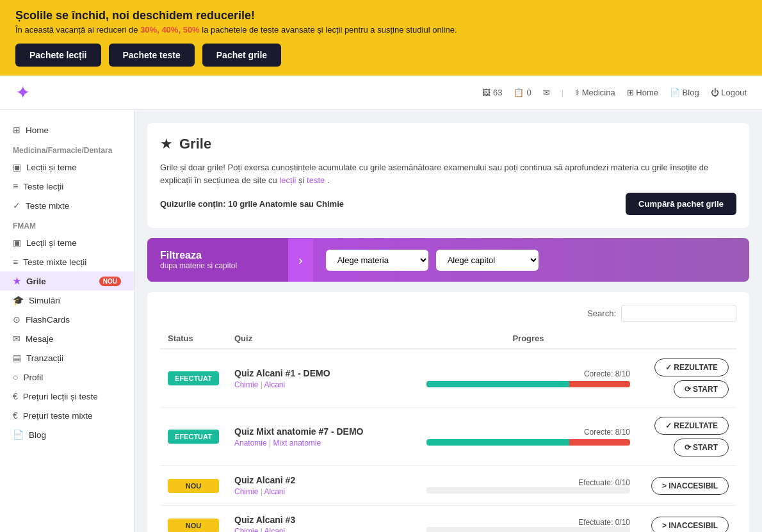 The width and height of the screenshot is (762, 532). What do you see at coordinates (528, 522) in the screenshot?
I see `efectuate-label: Efectuate: 0/10` at bounding box center [528, 522].